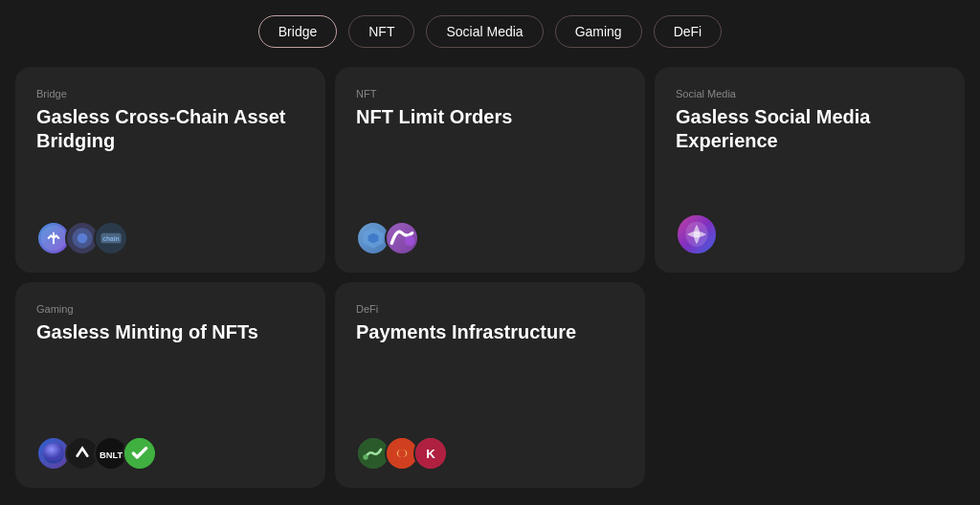 The height and width of the screenshot is (505, 980). I want to click on nft-card-title: NFT Limit Orders, so click(490, 117).